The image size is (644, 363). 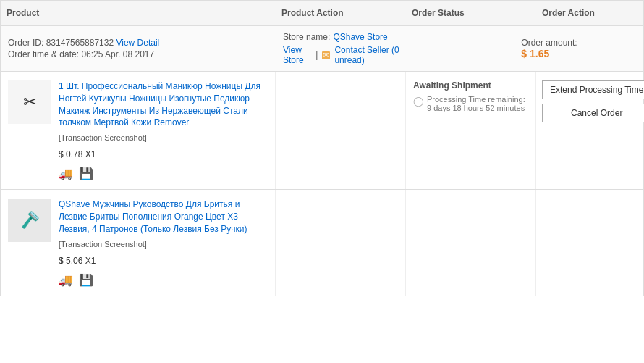 I want to click on view-store-link: View Store, so click(x=297, y=55).